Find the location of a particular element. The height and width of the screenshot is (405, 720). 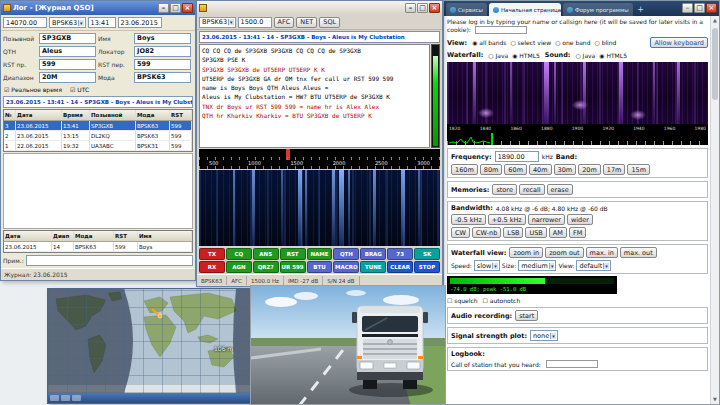

signal-plot-select: none is located at coordinates (544, 336).